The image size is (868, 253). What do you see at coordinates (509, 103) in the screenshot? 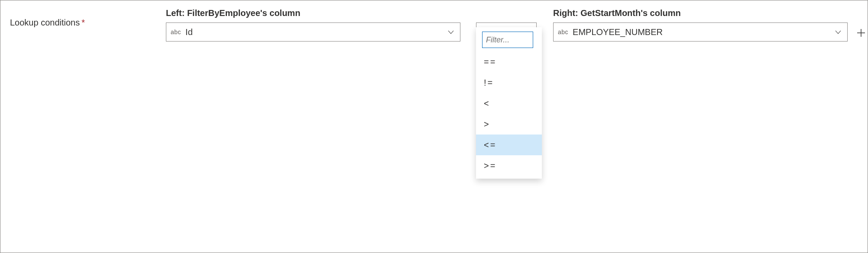
I see `operator-dropdown: ==!=<><=>=` at bounding box center [509, 103].